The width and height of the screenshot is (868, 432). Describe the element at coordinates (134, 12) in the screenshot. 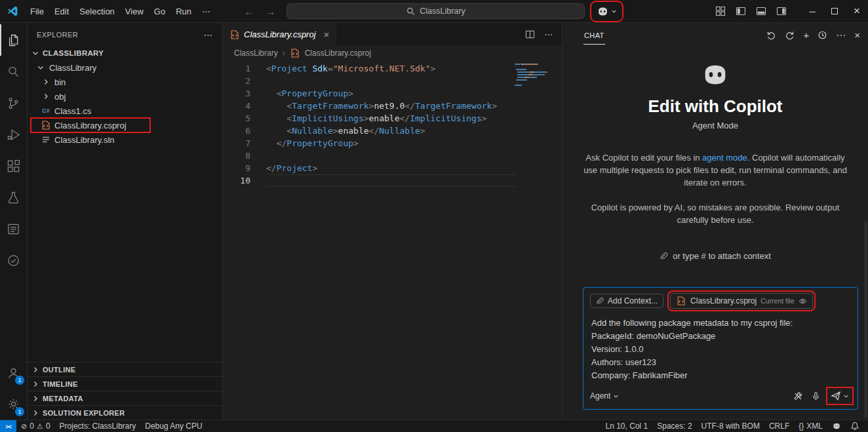

I see `menu-view: View` at that location.